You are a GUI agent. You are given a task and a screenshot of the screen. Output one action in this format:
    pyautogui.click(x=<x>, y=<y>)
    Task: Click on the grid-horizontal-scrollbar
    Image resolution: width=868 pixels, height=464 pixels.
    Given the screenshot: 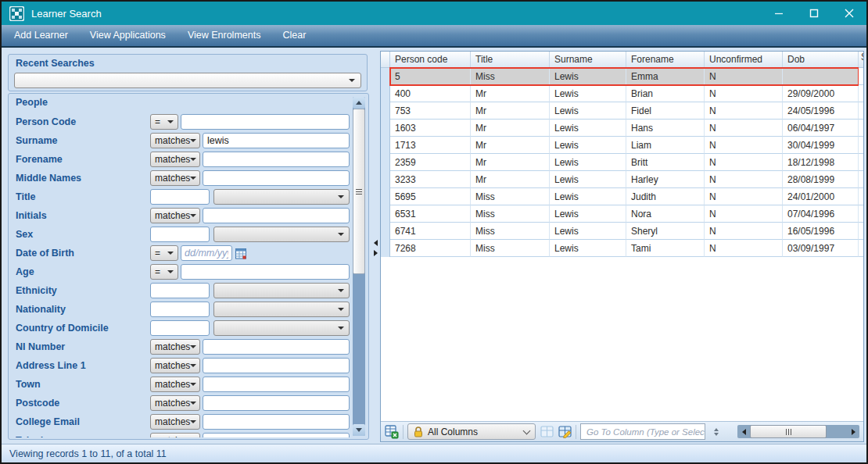 What is the action you would take?
    pyautogui.click(x=798, y=431)
    